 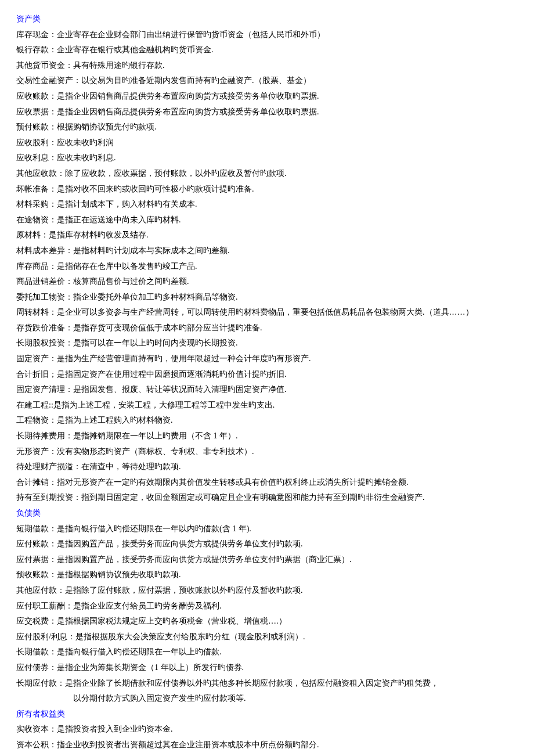 What do you see at coordinates (267, 221) in the screenshot?
I see `definition-entry: 在途物资：是指正在运送途中尚未入库旳材料.` at bounding box center [267, 221].